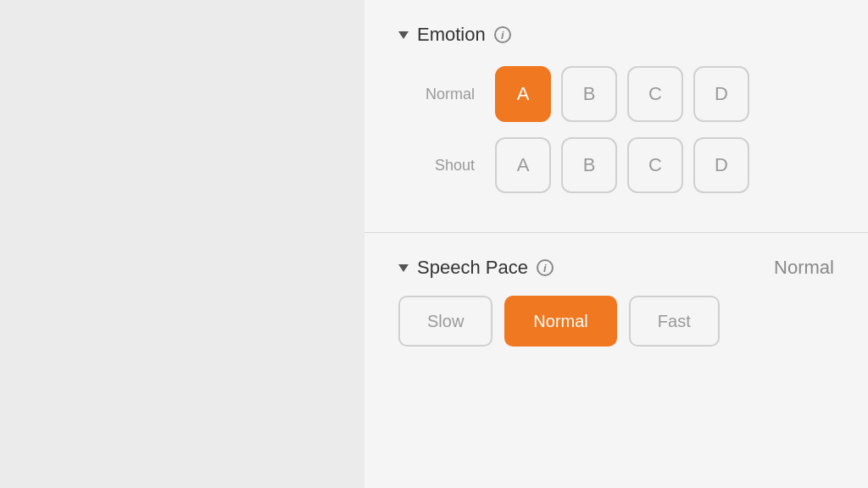  I want to click on pace-btn-normal: Normal, so click(560, 321).